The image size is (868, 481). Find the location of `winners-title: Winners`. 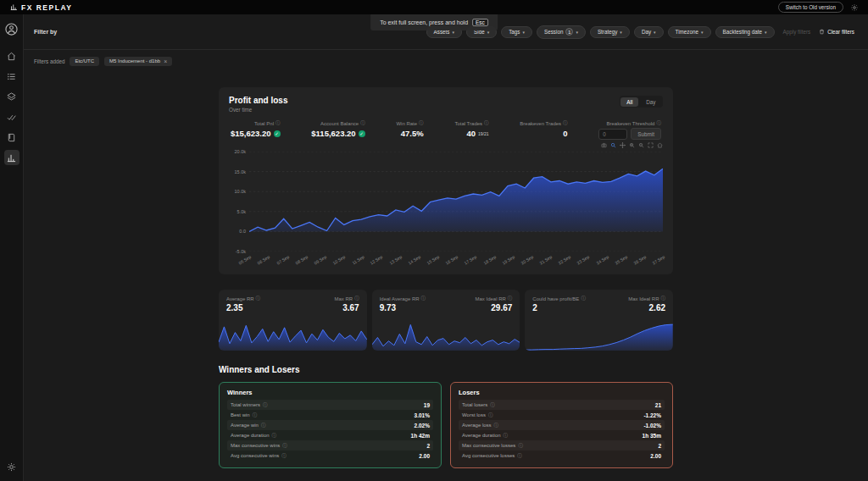

winners-title: Winners is located at coordinates (331, 393).